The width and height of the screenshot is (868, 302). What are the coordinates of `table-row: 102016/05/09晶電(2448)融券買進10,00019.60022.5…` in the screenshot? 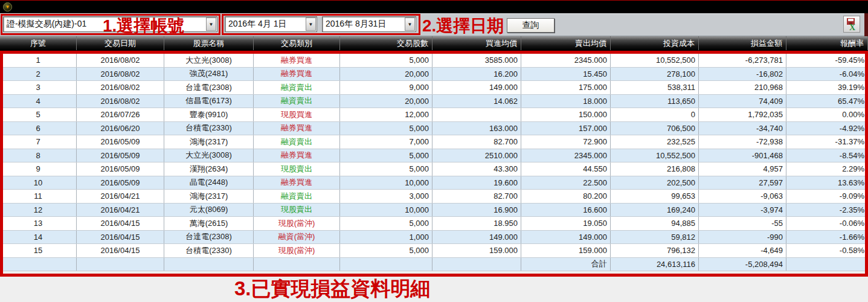 It's located at (434, 184).